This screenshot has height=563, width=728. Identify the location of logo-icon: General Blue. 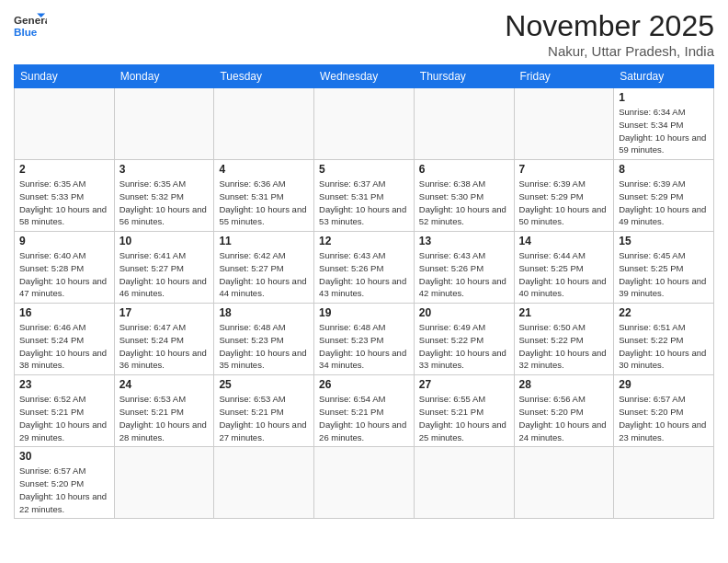
(30, 26).